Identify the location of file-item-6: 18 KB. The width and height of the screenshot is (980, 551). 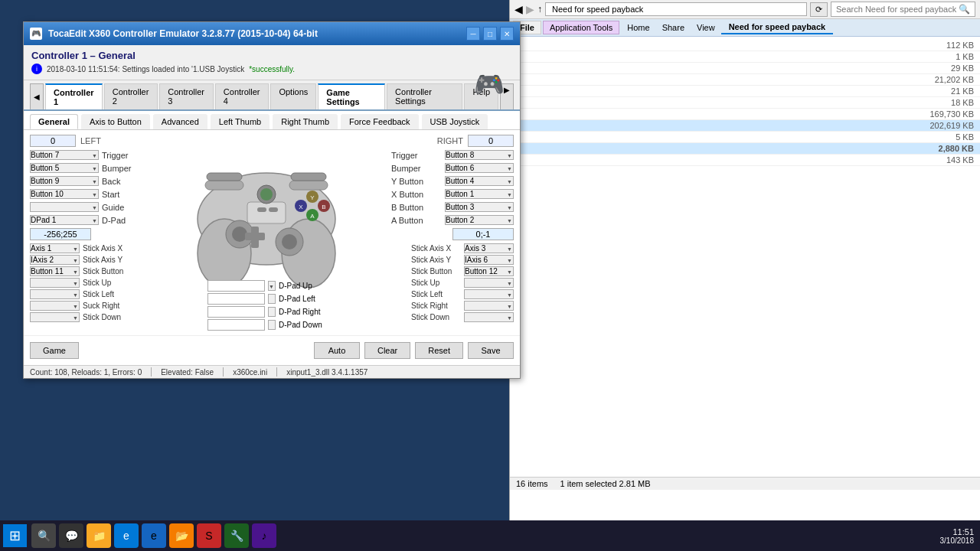
(745, 103).